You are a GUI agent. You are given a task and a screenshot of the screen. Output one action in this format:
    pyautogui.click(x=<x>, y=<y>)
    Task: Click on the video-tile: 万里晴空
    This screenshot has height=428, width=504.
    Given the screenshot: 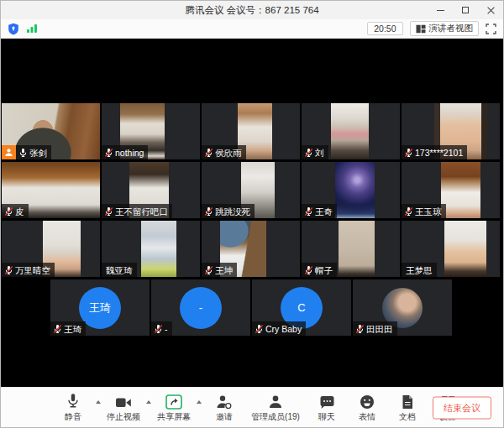 What is the action you would take?
    pyautogui.click(x=50, y=248)
    